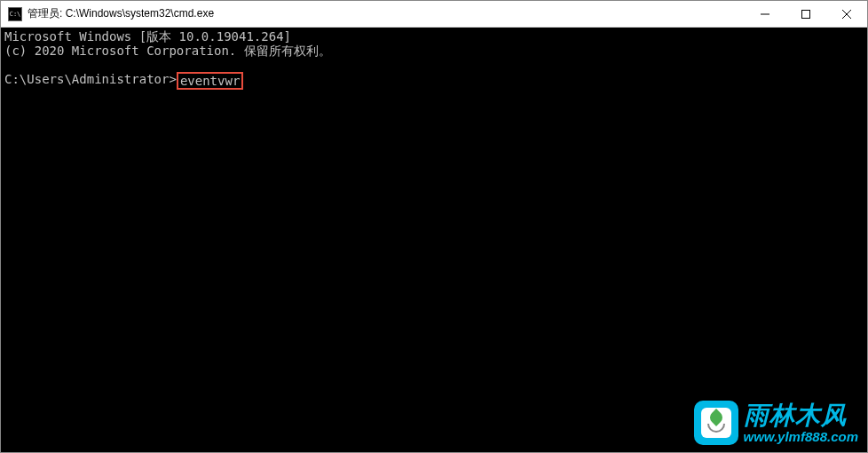  I want to click on window-title: 管理员: C:\Windows\system32\cmd.exe, so click(386, 14).